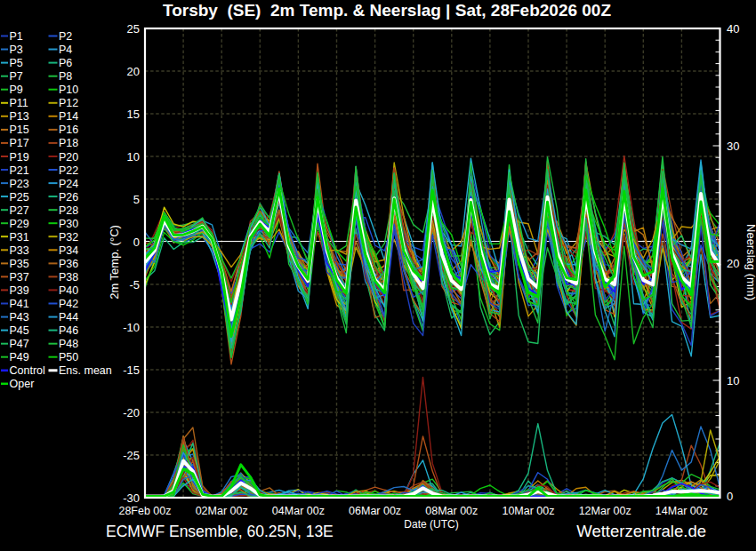 This screenshot has width=756, height=551. What do you see at coordinates (528, 511) in the screenshot?
I see `svg-text: 10Mar 00z` at bounding box center [528, 511].